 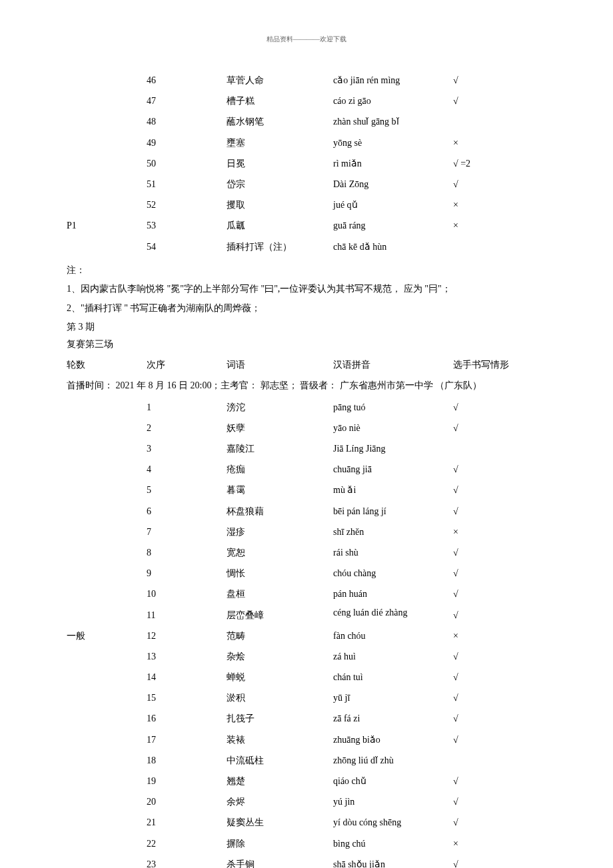 I want to click on note-line: 1、因内蒙古队李响悦将 "冕"字的上半部分写作 "曰",一位评委认为其书写不规范…, so click(x=306, y=289).